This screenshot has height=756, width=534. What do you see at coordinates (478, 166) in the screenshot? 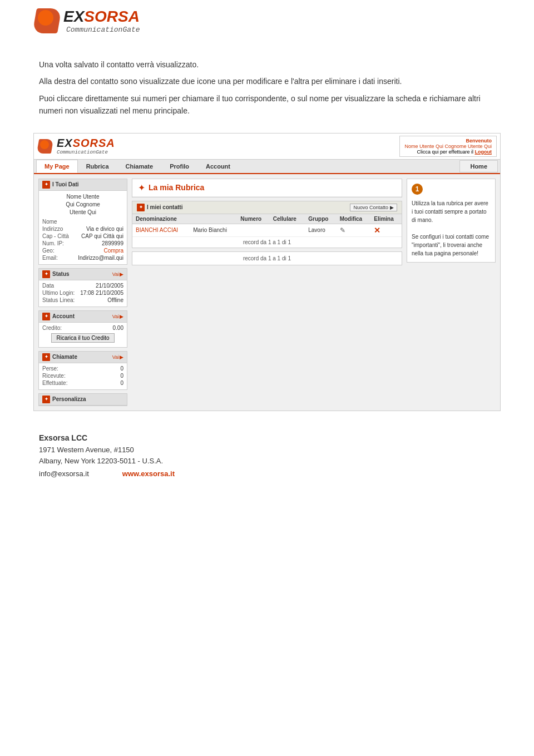
I see `nav-home: Home` at bounding box center [478, 166].